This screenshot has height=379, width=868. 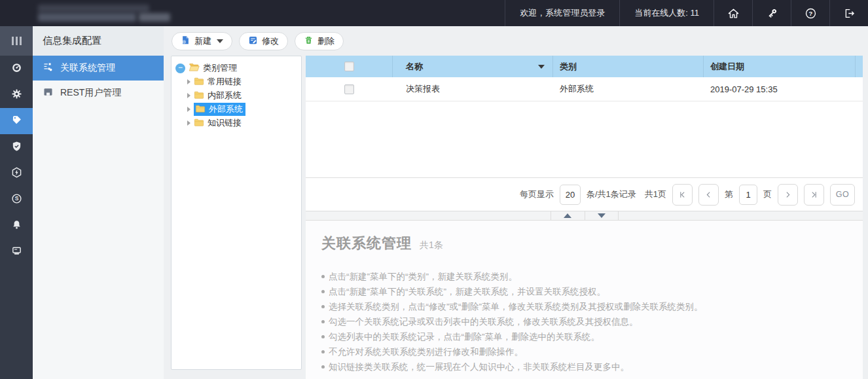 What do you see at coordinates (733, 13) in the screenshot?
I see `home-icon` at bounding box center [733, 13].